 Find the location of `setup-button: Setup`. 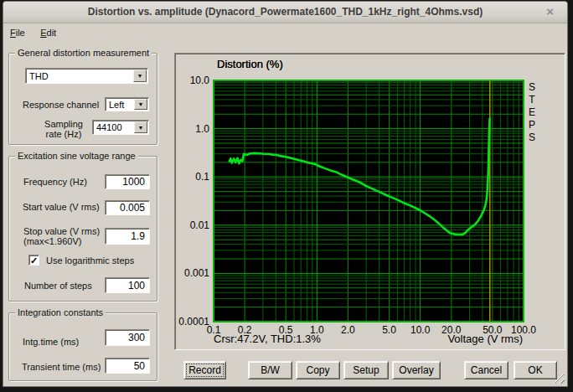

setup-button: Setup is located at coordinates (366, 370).